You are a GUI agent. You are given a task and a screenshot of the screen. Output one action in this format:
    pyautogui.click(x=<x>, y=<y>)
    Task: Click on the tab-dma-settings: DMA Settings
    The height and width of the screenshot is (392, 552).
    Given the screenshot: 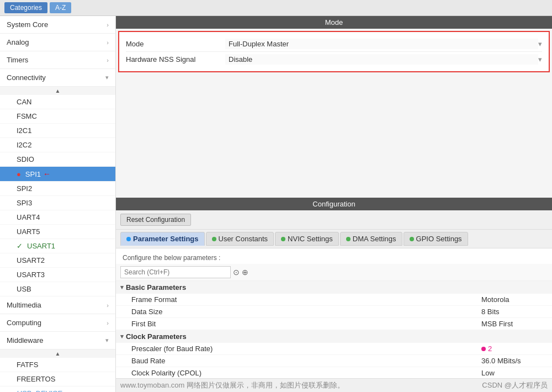 What is the action you would take?
    pyautogui.click(x=371, y=239)
    